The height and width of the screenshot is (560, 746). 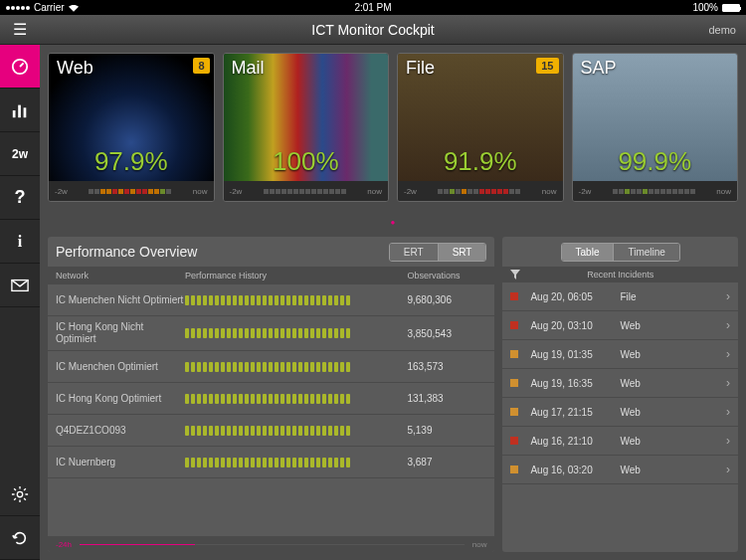 What do you see at coordinates (131, 68) in the screenshot?
I see `tile-title: Web` at bounding box center [131, 68].